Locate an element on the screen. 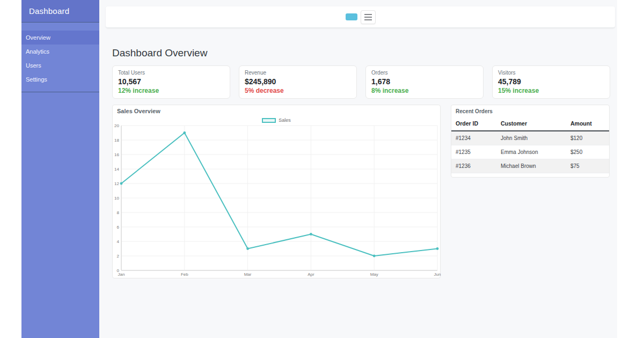  svg-text: 20 is located at coordinates (117, 126).